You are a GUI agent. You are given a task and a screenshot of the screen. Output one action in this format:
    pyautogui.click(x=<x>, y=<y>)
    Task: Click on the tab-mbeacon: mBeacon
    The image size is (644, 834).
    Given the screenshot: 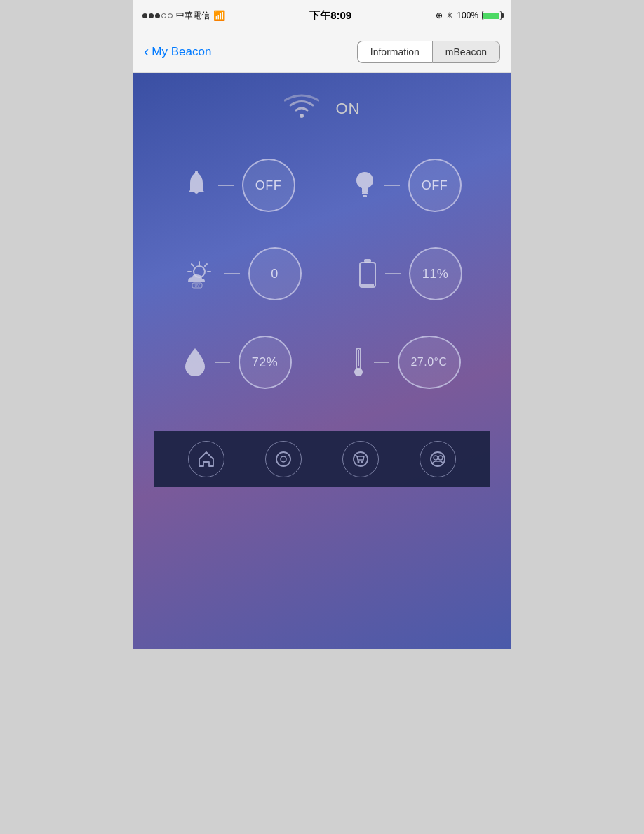 What is the action you would take?
    pyautogui.click(x=466, y=52)
    